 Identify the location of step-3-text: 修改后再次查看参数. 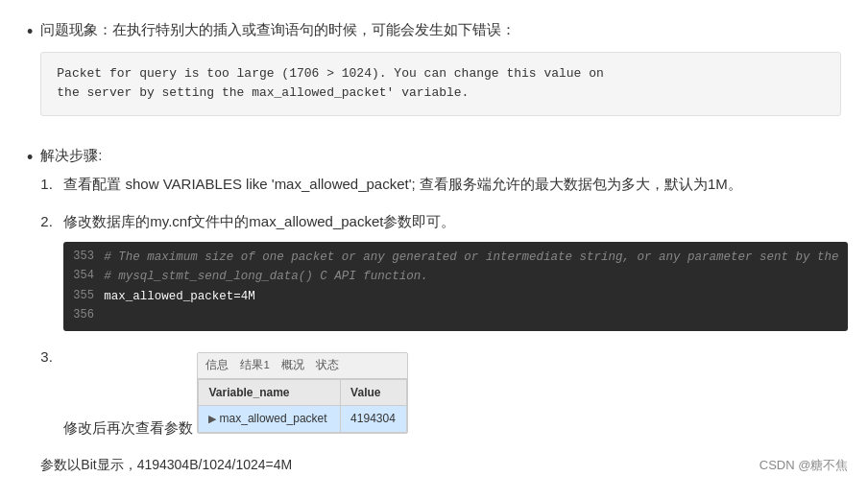
(129, 428).